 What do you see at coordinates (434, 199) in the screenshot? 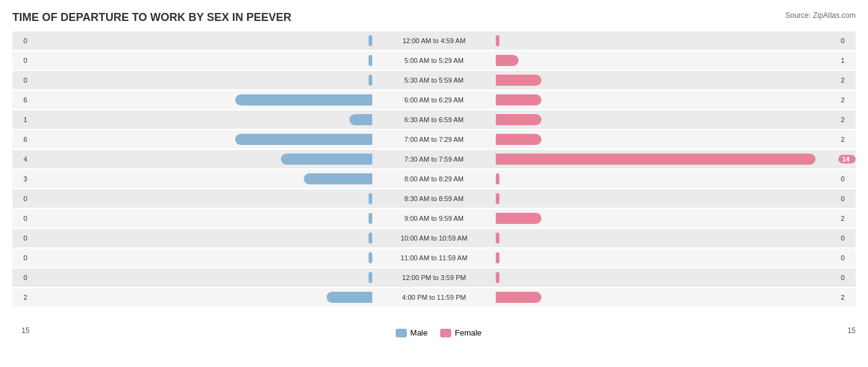
I see `bars-center: 8:30 AM to 8:59 AM` at bounding box center [434, 199].